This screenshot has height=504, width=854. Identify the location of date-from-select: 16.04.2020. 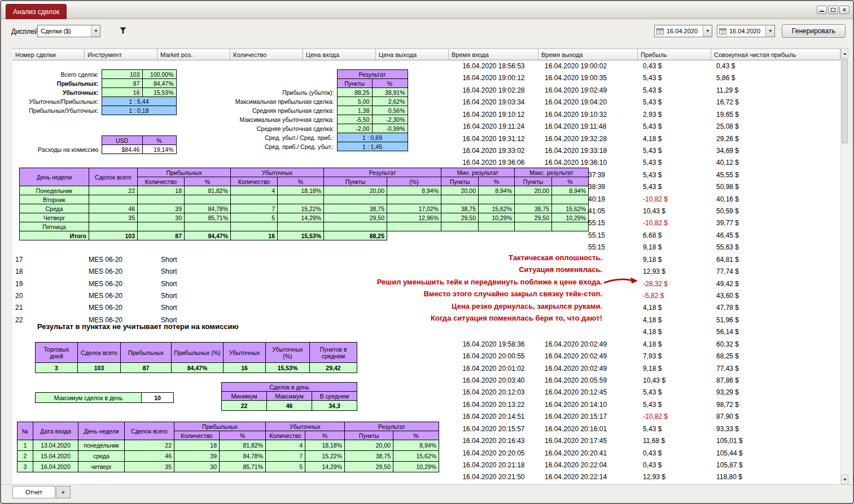
(683, 31).